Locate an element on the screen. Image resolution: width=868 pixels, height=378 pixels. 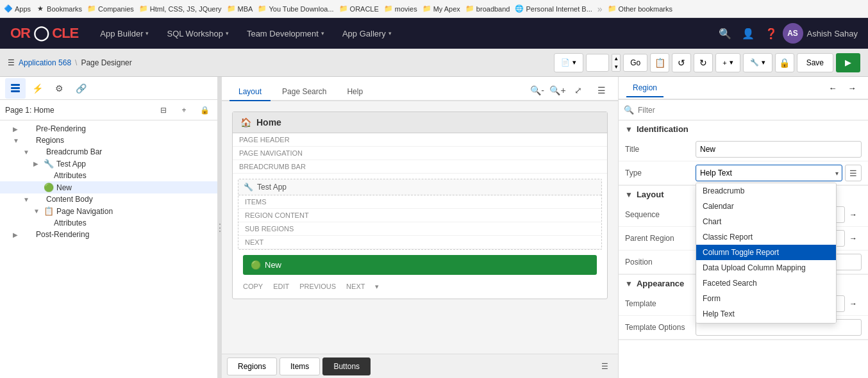
copy-action: COPY is located at coordinates (253, 287).